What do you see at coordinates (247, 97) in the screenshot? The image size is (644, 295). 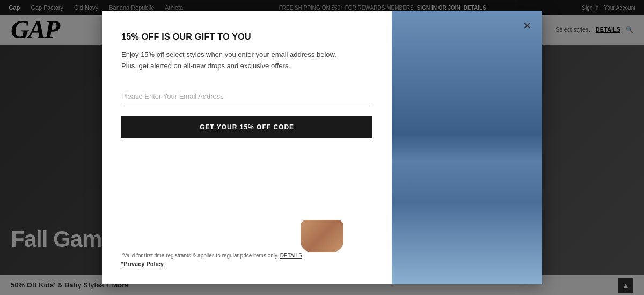 I see `email-input` at bounding box center [247, 97].